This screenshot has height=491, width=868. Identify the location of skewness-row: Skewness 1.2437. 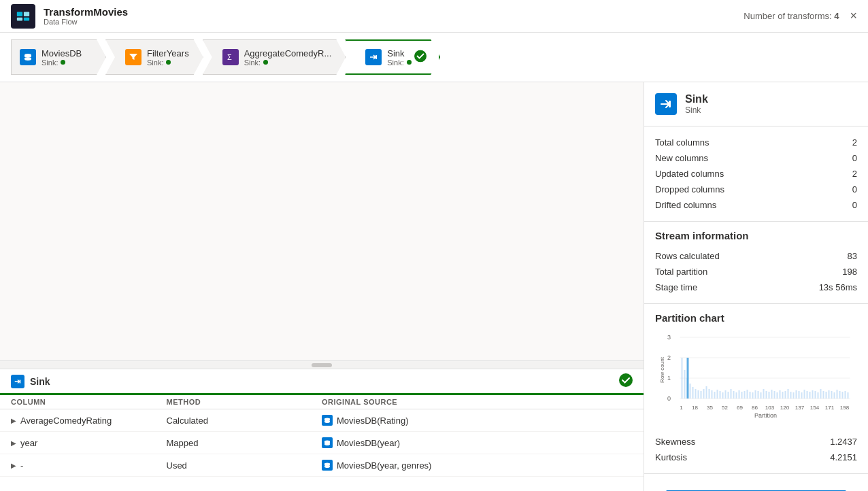
(756, 442).